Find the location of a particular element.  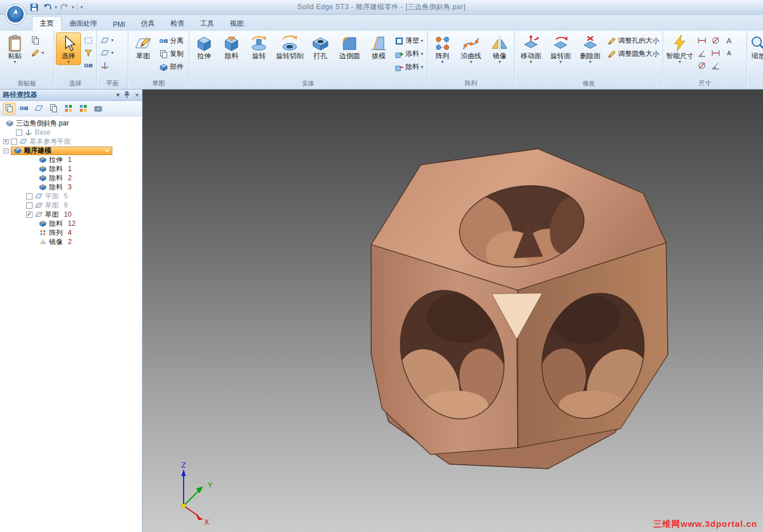

coincident-plane-button: ▾ is located at coordinates (107, 53).